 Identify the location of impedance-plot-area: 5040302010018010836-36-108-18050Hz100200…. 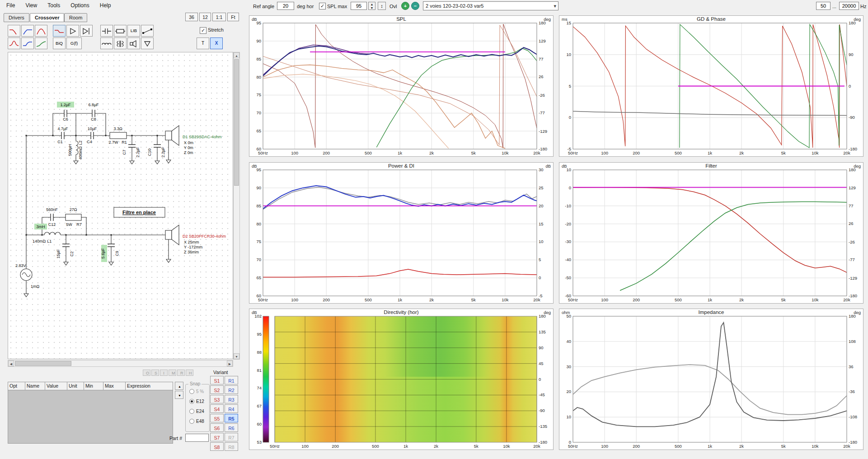
(711, 379).